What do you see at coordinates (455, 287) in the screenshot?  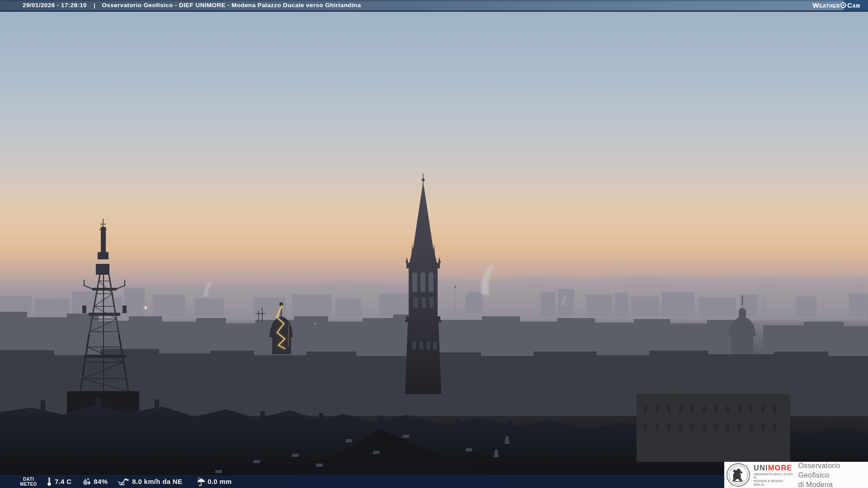 I see `mast-warning-light` at bounding box center [455, 287].